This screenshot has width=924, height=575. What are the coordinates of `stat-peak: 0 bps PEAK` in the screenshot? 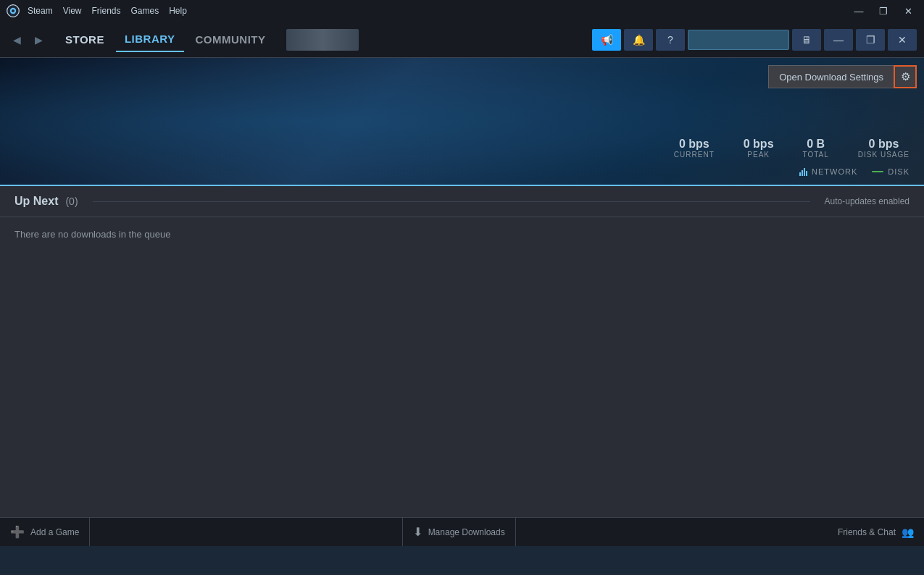 It's located at (759, 148).